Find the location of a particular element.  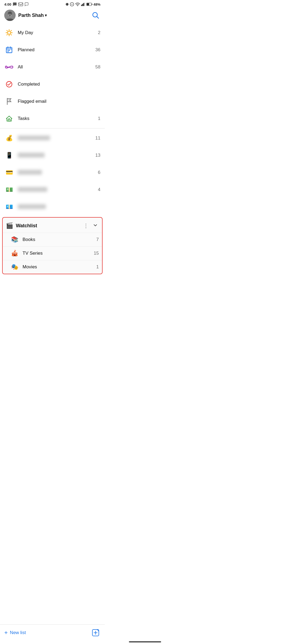

custom-list-5-label is located at coordinates (59, 207).